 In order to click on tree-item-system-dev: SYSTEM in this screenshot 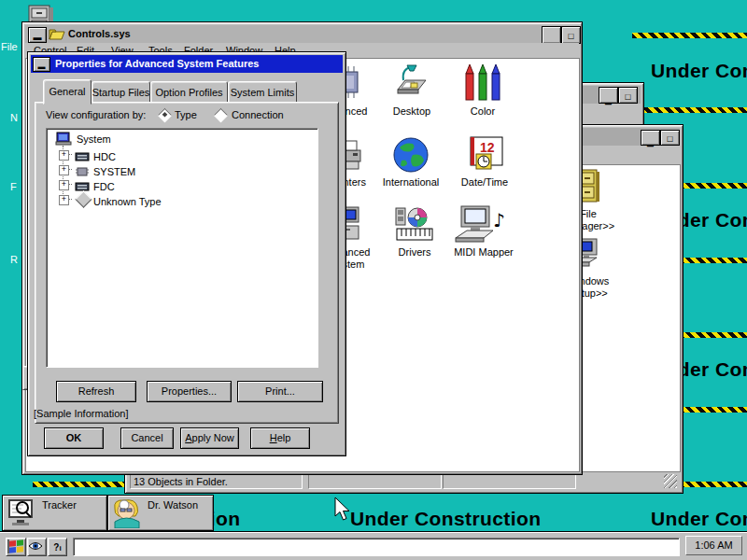, I will do `click(114, 172)`.